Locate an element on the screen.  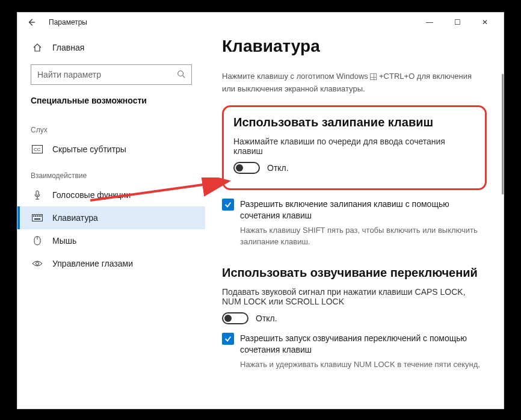
home-icon is located at coordinates (37, 48).